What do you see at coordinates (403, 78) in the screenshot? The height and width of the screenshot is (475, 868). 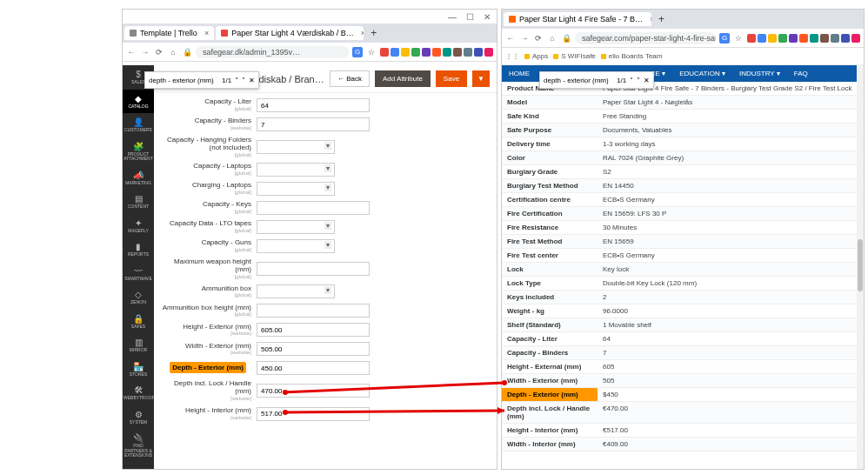 I see `add-attribute-button: Add Attribute` at bounding box center [403, 78].